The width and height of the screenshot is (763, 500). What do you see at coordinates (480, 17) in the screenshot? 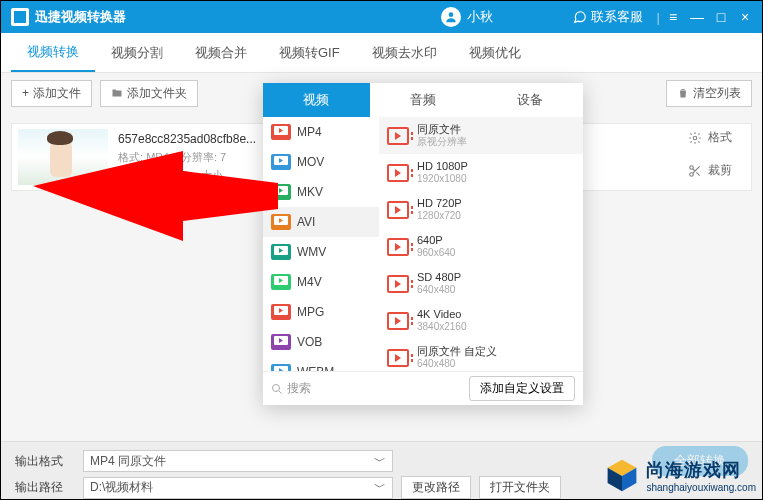
I see `user-name: 小秋` at bounding box center [480, 17].